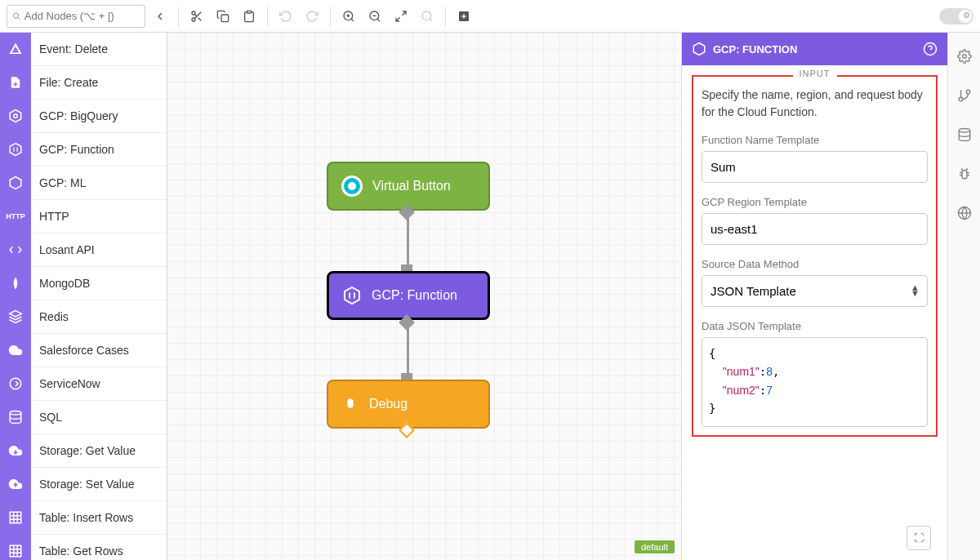  Describe the element at coordinates (490, 16) in the screenshot. I see `top-toolbar: ⚙` at that location.